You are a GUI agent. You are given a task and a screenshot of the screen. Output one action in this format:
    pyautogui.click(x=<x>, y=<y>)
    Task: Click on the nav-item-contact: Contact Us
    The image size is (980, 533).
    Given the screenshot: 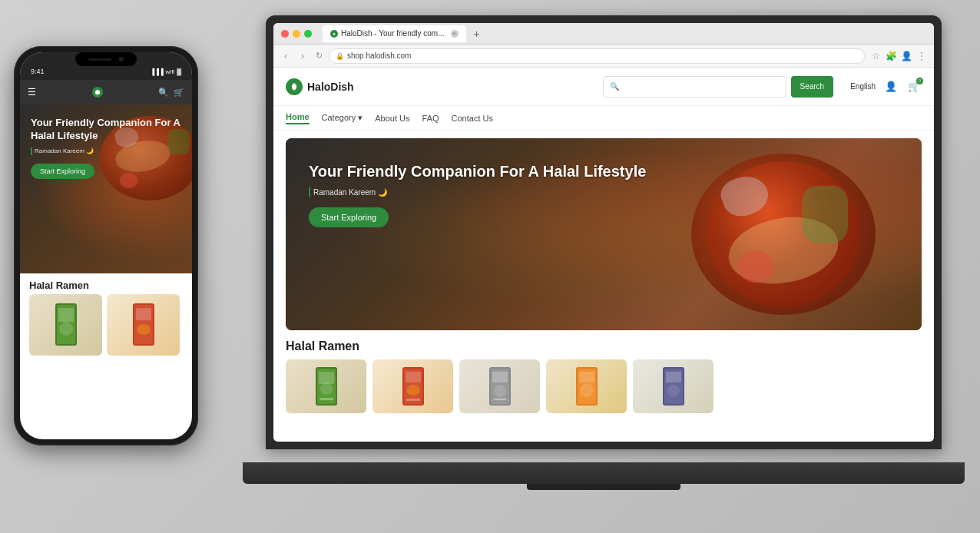 What is the action you would take?
    pyautogui.click(x=472, y=118)
    